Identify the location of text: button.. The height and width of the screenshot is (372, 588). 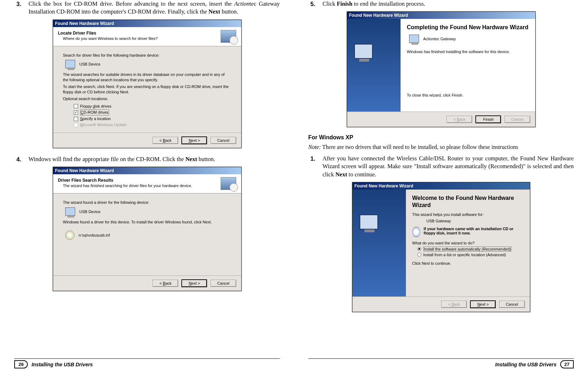
(229, 11).